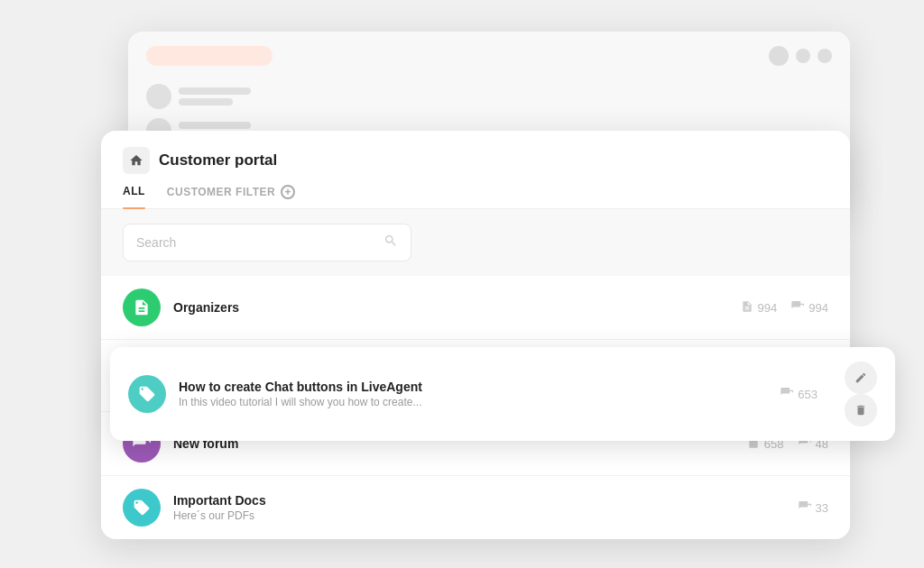 This screenshot has height=568, width=924. I want to click on stat-docs-chats-value: 33, so click(822, 508).